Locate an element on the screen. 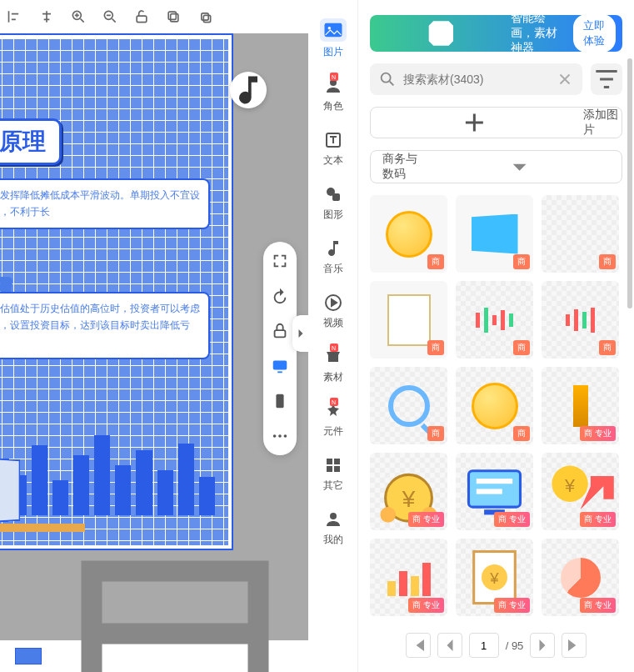 This screenshot has width=634, height=672. page-last-button is located at coordinates (574, 645).